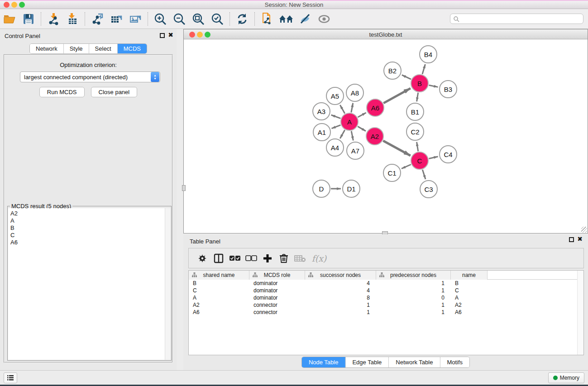 The width and height of the screenshot is (588, 386). Describe the element at coordinates (160, 19) in the screenshot. I see `zoom-in-icon` at that location.